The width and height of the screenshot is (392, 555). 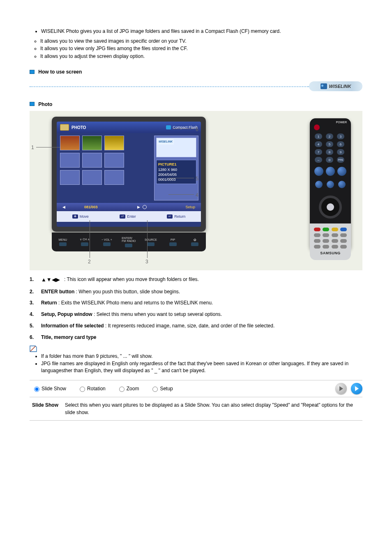 I want to click on wiselink-badge: WISELINK, so click(x=336, y=86).